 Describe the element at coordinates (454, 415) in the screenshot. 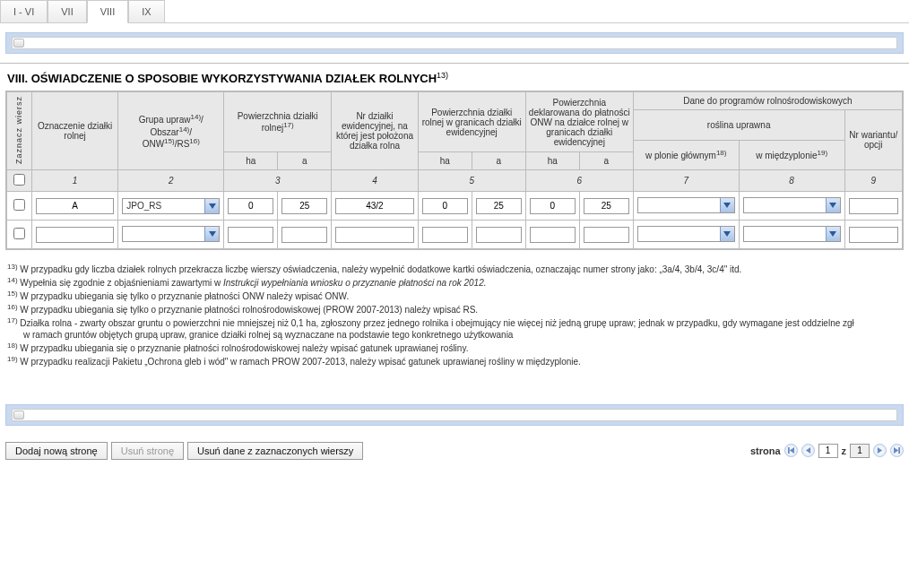

I see `scroll-track-bottom` at that location.